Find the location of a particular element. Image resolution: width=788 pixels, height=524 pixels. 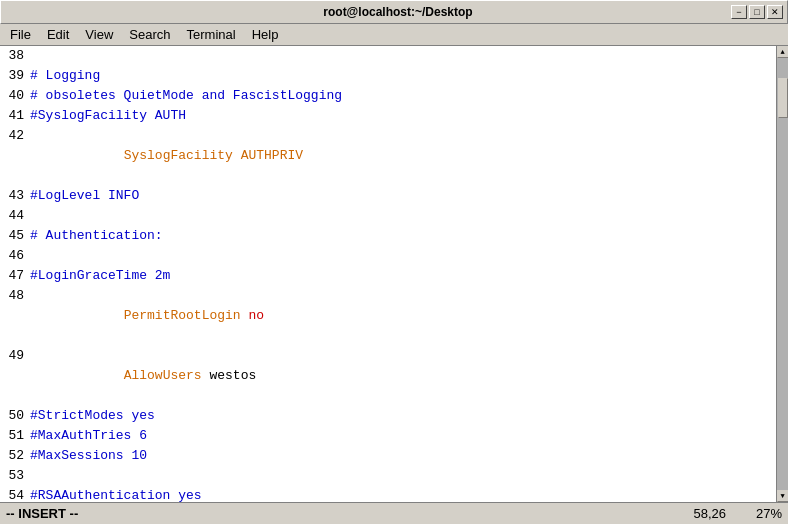

line-text: PermitRootLogin no is located at coordinates (403, 316).